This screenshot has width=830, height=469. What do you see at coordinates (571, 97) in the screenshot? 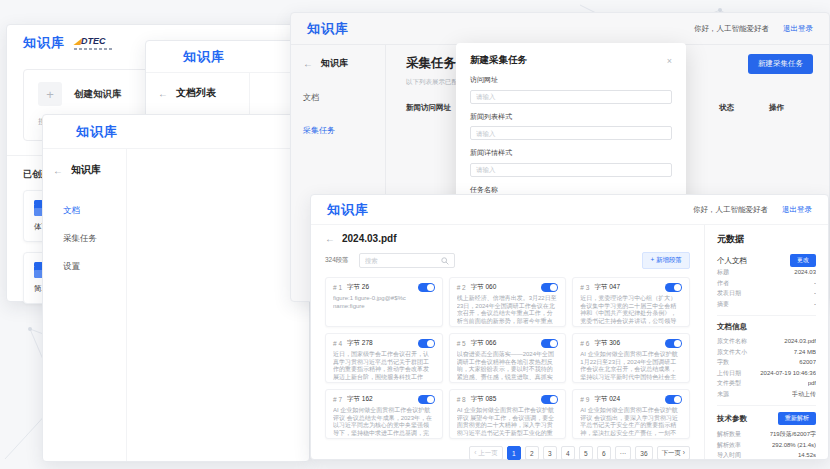
I see `field-input-访问网址` at bounding box center [571, 97].